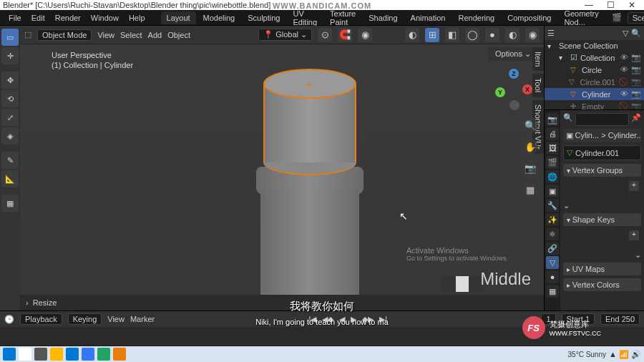  Describe the element at coordinates (219, 18) in the screenshot. I see `tab-modeling: Modeling` at that location.